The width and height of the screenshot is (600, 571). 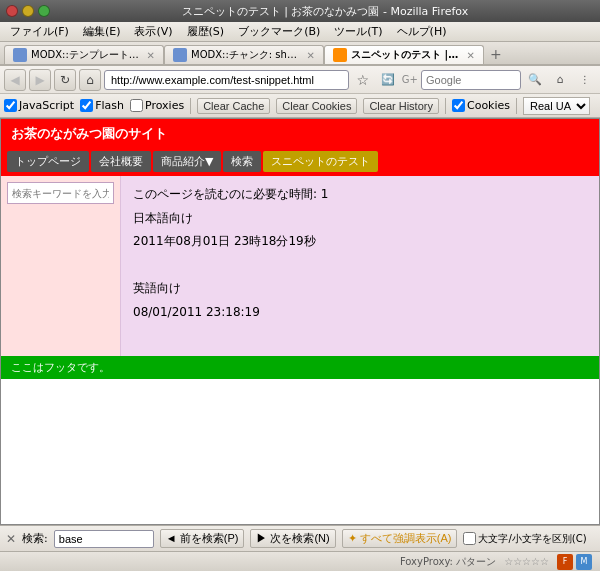 I want to click on javascript-toggle: JavaScript, so click(x=39, y=106).